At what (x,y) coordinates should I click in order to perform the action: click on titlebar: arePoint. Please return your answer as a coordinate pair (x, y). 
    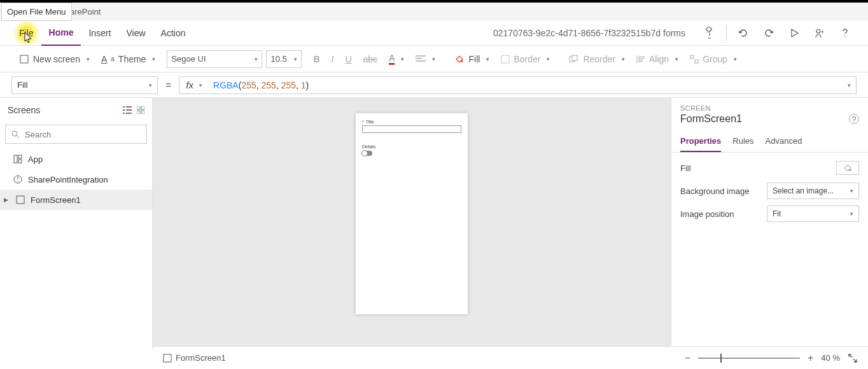
    Looking at the image, I should click on (434, 11).